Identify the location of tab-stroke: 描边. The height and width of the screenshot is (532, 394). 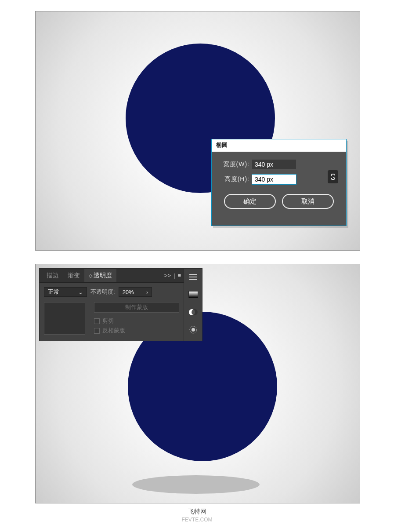
(53, 276).